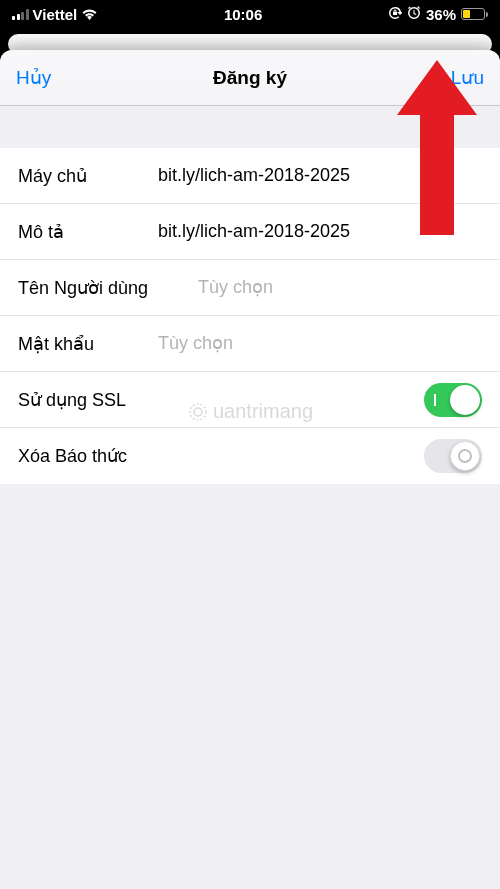 This screenshot has width=500, height=889. Describe the element at coordinates (88, 176) in the screenshot. I see `server-label: Máy chủ` at that location.